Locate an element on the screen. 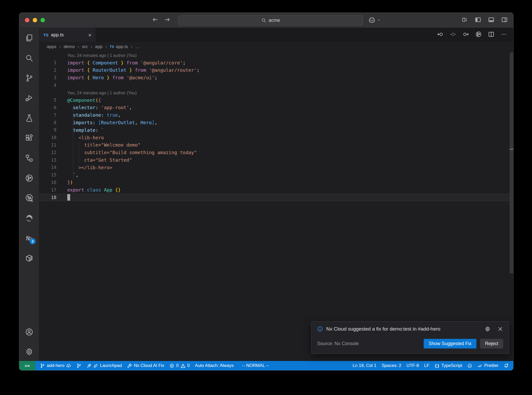  status-notifications is located at coordinates (506, 366).